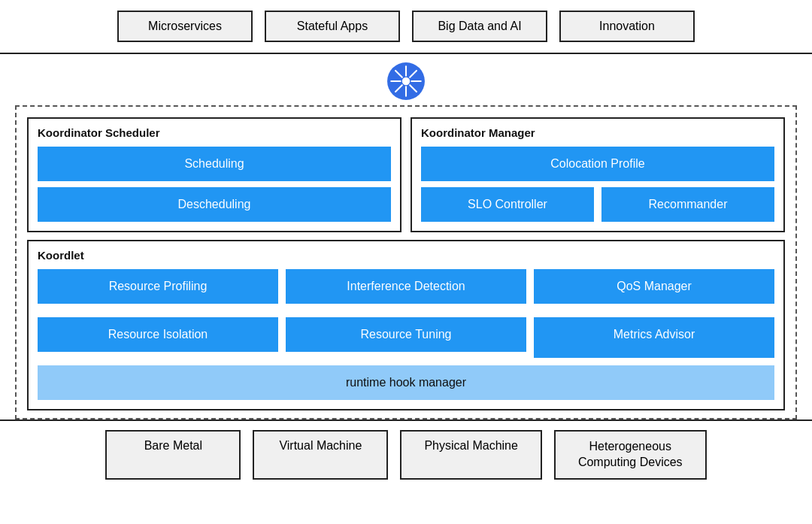  What do you see at coordinates (471, 455) in the screenshot?
I see `bottom-item-physical-machine: Physical Machine` at bounding box center [471, 455].